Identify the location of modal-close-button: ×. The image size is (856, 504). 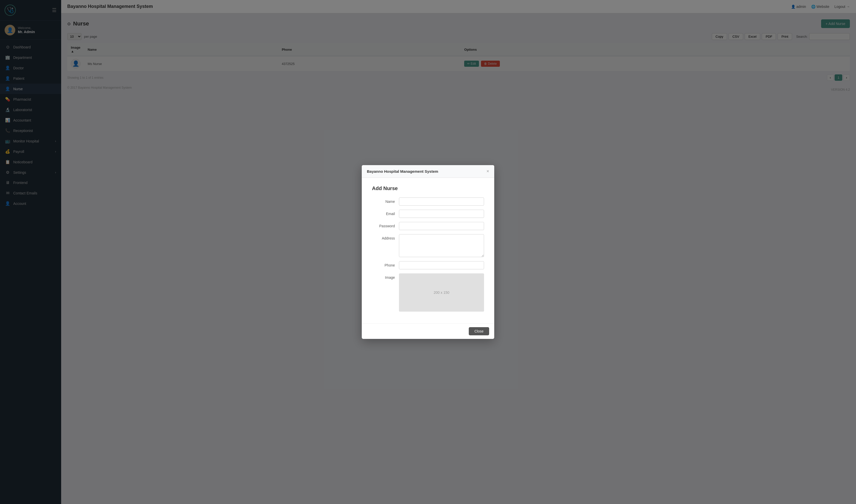
(488, 171).